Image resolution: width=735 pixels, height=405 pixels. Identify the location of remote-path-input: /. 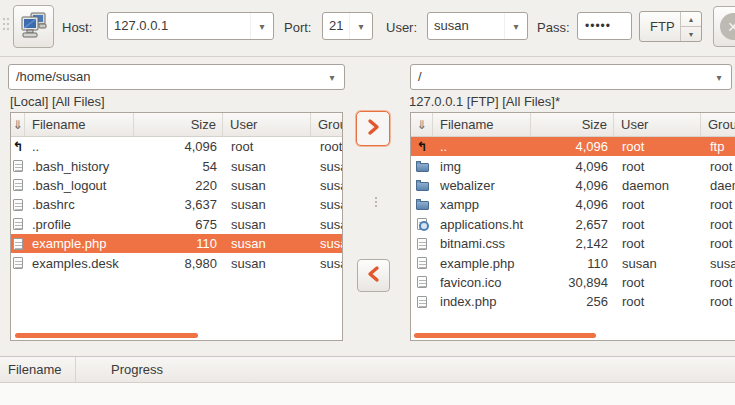
(559, 77).